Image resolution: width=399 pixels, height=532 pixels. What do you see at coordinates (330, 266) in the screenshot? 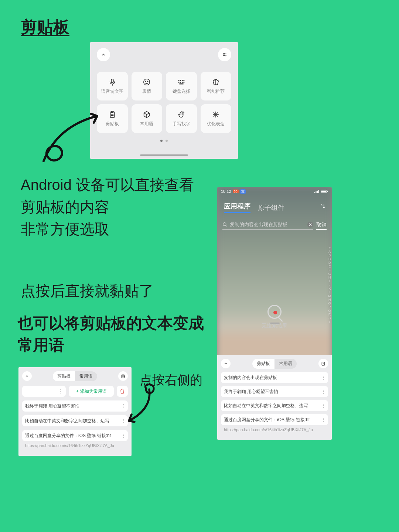
I see `alpha-letter: E` at bounding box center [330, 266].